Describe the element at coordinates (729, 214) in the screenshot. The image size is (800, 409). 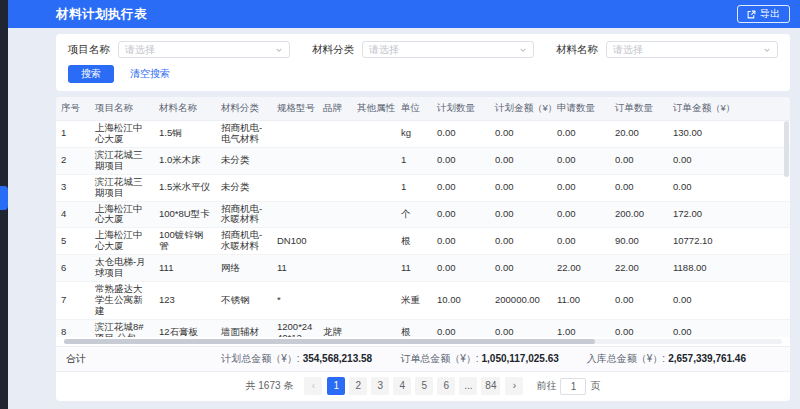
I see `table-cell: 172.00` at that location.